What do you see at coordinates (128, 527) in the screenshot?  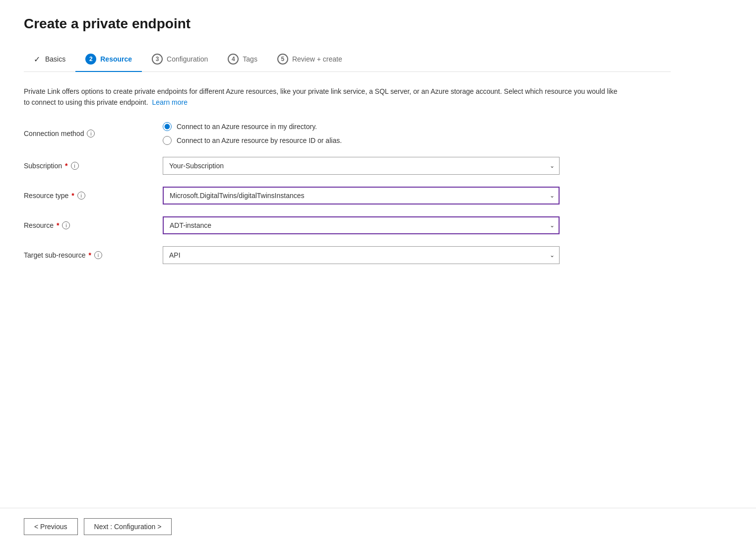 I see `next-button: Next : Configuration >` at bounding box center [128, 527].